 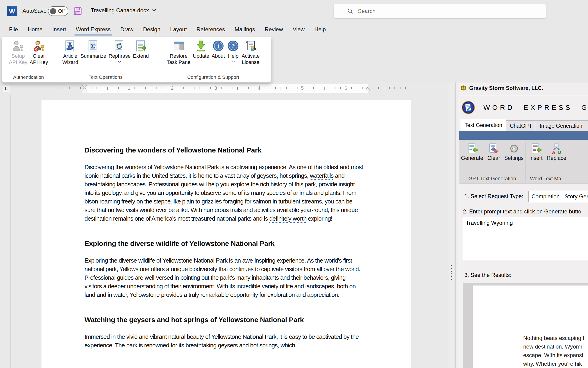 What do you see at coordinates (216, 88) in the screenshot?
I see `ruler-number: 3` at bounding box center [216, 88].